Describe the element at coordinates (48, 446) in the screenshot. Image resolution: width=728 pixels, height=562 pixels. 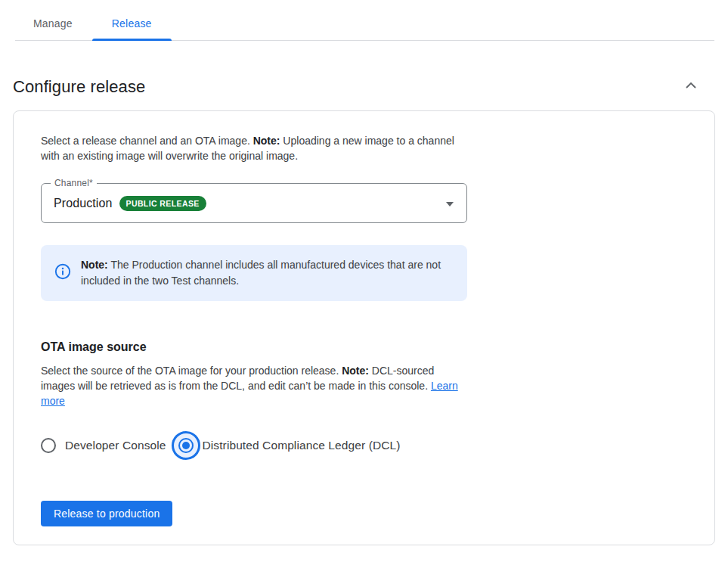
I see `radio-developer-console` at that location.